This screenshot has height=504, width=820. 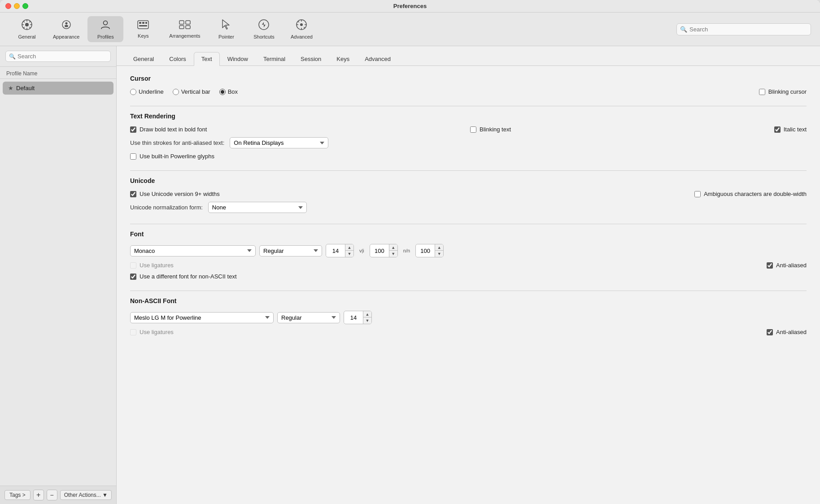 What do you see at coordinates (143, 29) in the screenshot?
I see `toolbar-item-keys: Keys` at bounding box center [143, 29].